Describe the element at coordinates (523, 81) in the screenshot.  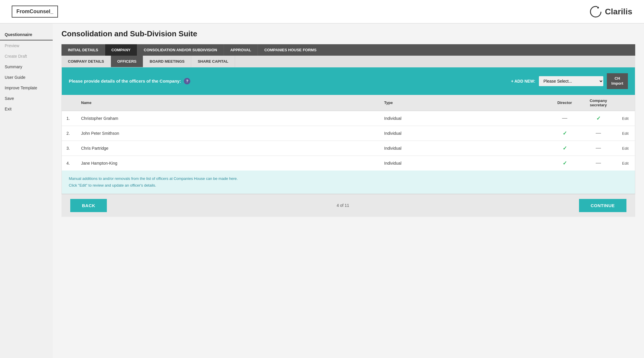
I see `add-new-label: + ADD NEW:` at that location.